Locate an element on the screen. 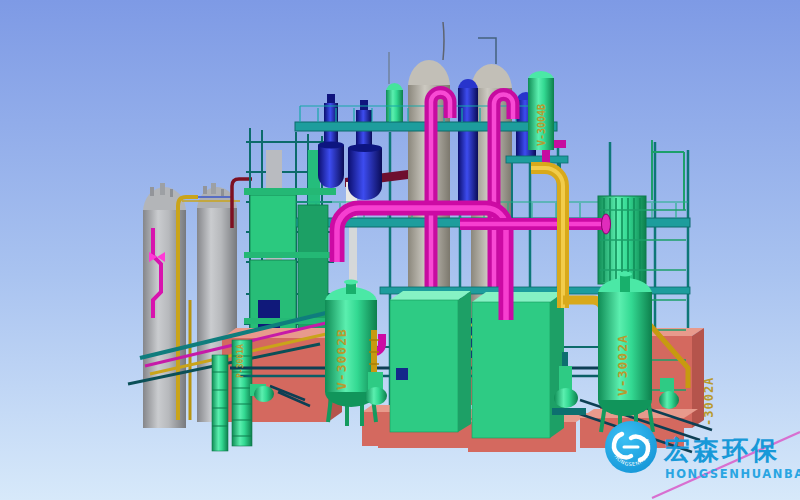  label-v3002b: V-3002B is located at coordinates (342, 359).